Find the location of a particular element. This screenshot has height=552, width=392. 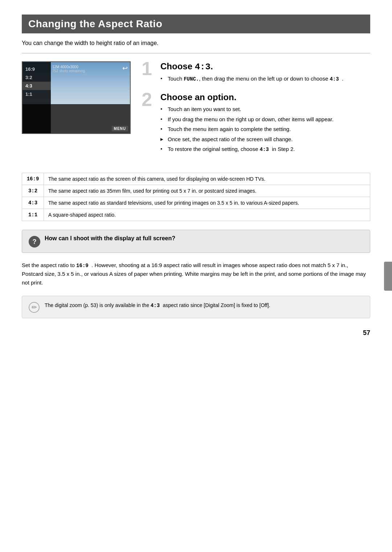

desc-cell-4-3: The same aspect ratio as standard televi… is located at coordinates (207, 203).